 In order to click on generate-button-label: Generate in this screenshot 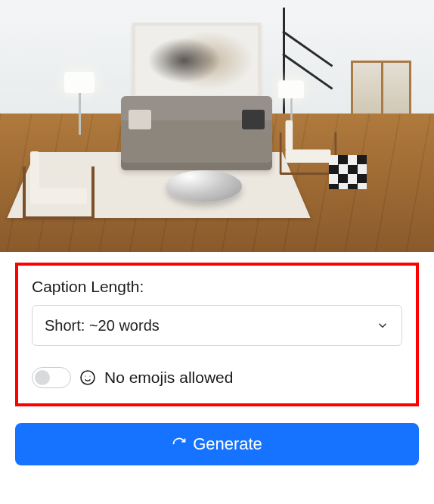, I will do `click(228, 444)`.